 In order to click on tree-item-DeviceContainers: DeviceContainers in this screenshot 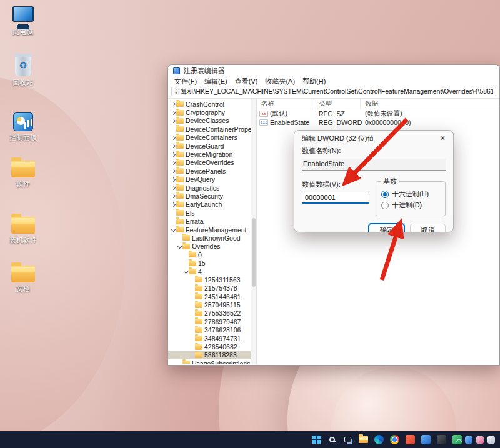, I will do `click(209, 137)`.